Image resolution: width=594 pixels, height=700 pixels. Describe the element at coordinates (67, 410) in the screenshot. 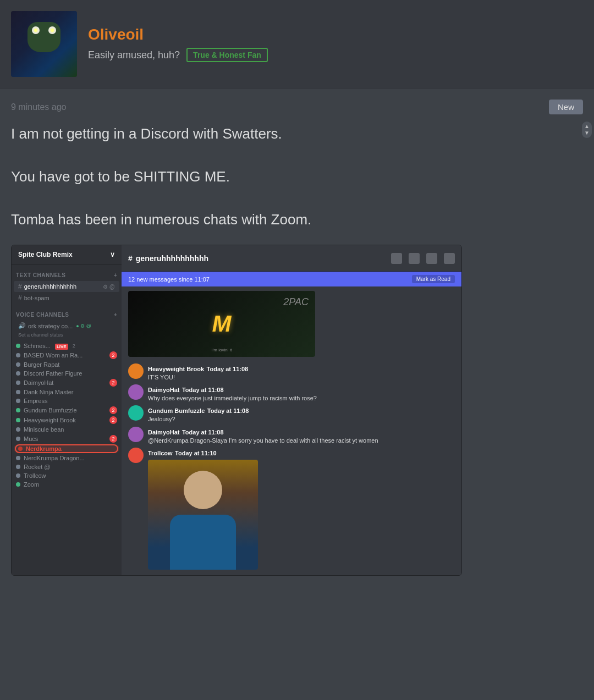

I see `discord-sidebar: Spite Club Remix ∨ TEXT CHANNELS + # gen…` at that location.